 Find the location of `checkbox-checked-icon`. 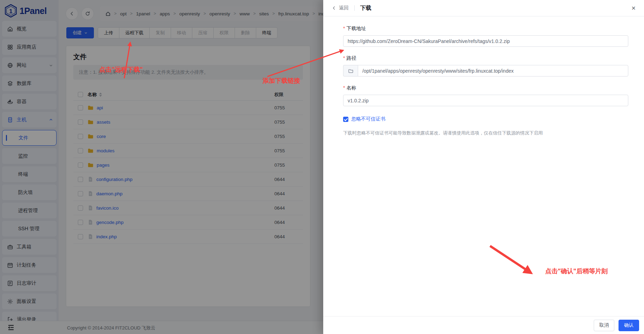

checkbox-checked-icon is located at coordinates (346, 119).